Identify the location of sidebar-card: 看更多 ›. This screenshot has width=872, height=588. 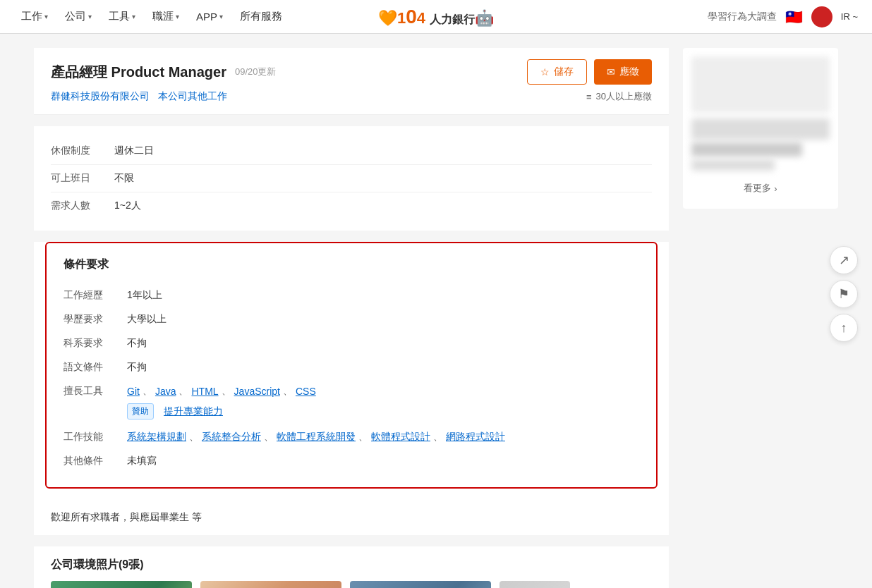
(761, 128).